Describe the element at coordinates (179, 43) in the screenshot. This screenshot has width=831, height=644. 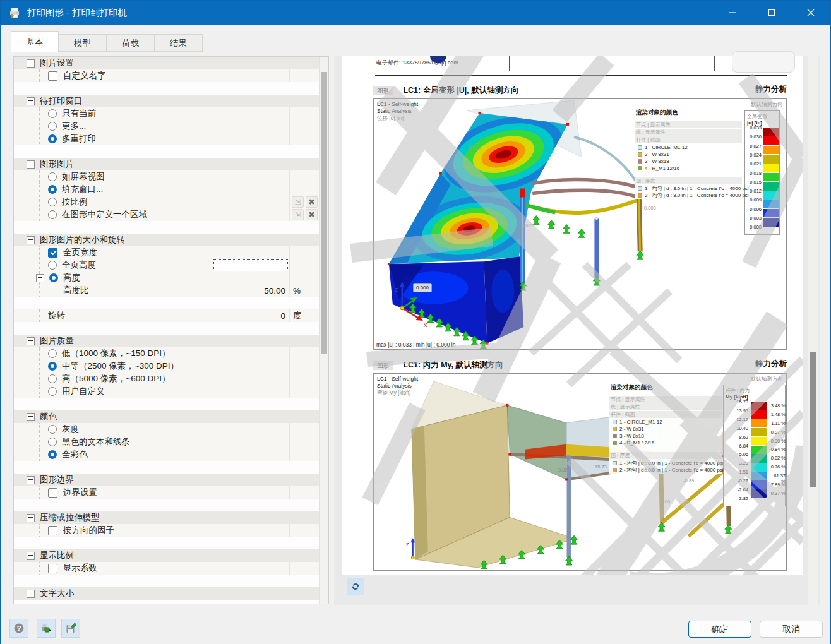
I see `tab-results: 结果` at that location.